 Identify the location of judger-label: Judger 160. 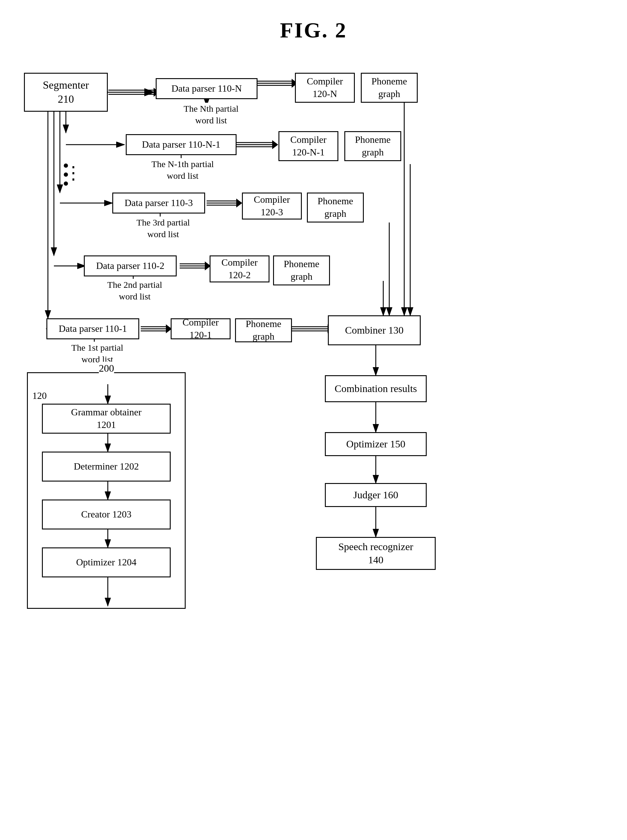
(376, 495).